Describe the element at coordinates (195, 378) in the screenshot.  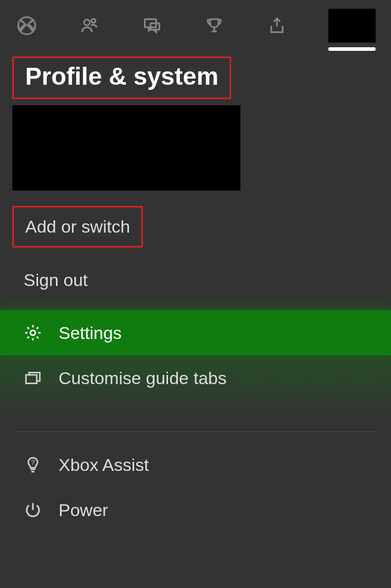
I see `menu-item-customise-tabs: Customise guide tabs` at that location.